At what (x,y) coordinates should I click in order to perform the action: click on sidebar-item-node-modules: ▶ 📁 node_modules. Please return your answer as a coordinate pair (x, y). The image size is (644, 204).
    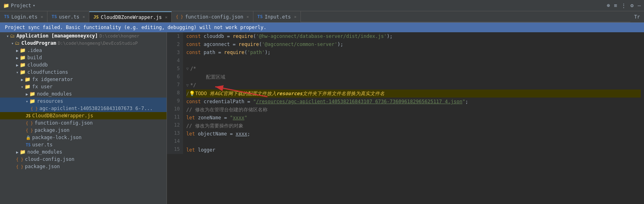
    Looking at the image, I should click on (83, 94).